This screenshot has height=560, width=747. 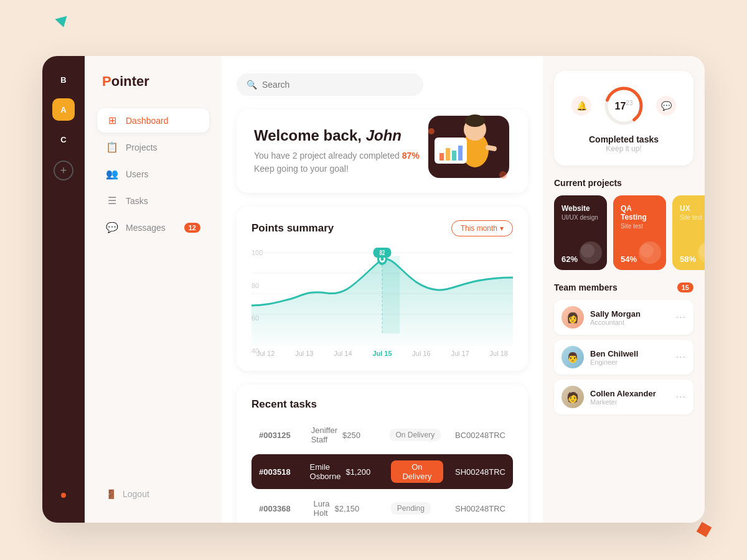 What do you see at coordinates (573, 397) in the screenshot?
I see `avatar-collen: 🧑` at bounding box center [573, 397].